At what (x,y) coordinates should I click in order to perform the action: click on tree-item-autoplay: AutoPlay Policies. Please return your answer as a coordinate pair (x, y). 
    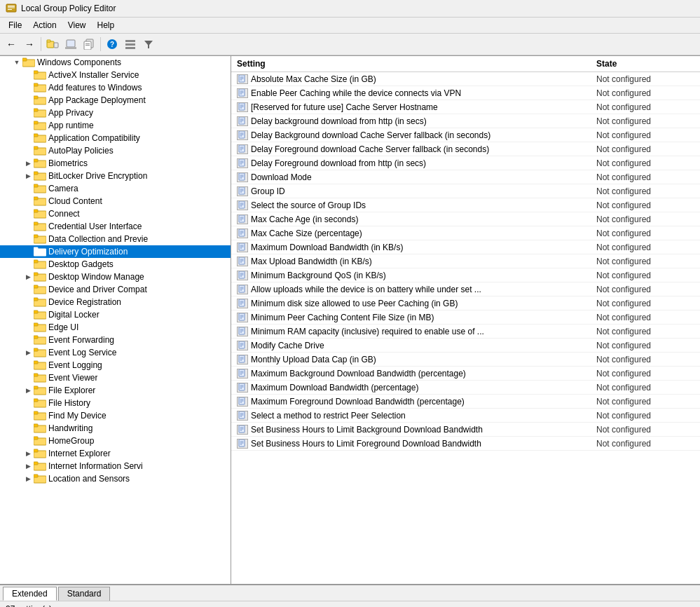
    Looking at the image, I should click on (115, 151).